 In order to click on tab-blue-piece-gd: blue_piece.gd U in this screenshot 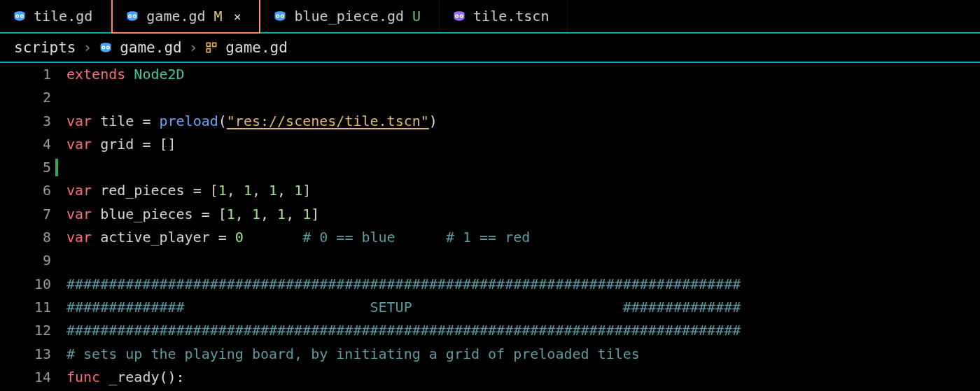, I will do `click(350, 16)`.